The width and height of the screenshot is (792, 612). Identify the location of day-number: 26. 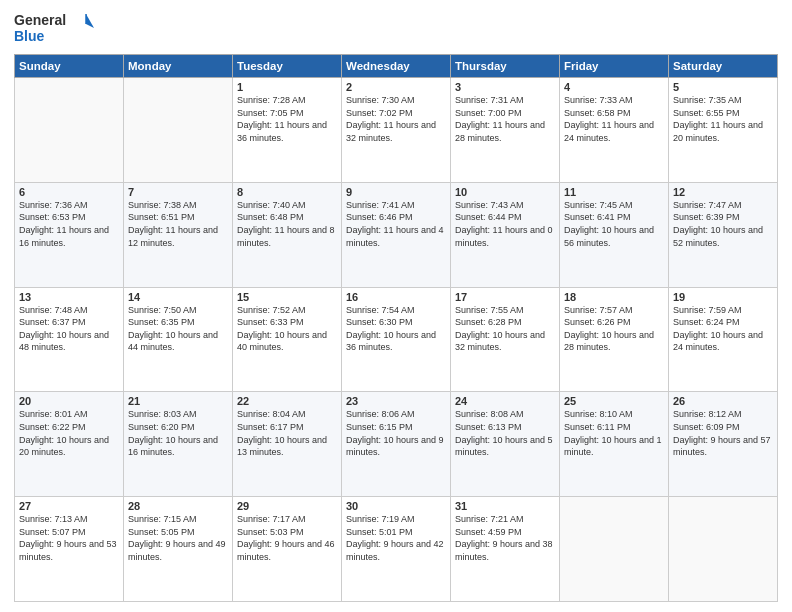
(723, 401).